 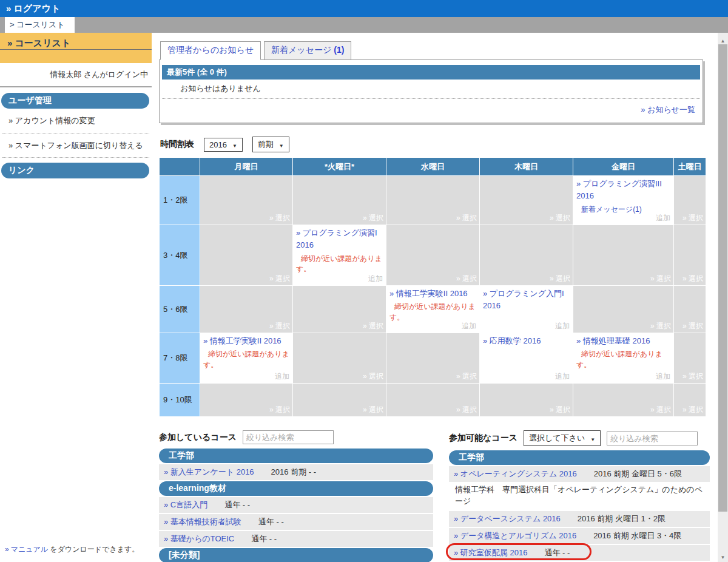 What do you see at coordinates (562, 438) in the screenshot?
I see `available-courses-filter-select: 選択して下さい` at bounding box center [562, 438].